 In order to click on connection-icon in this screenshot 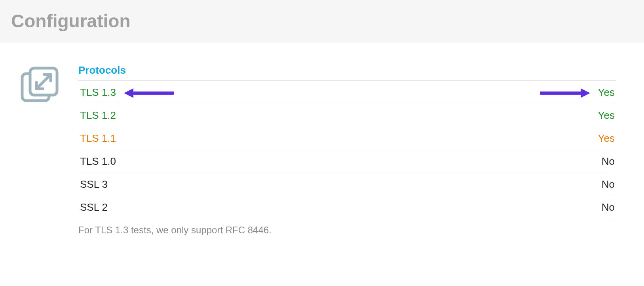, I will do `click(40, 104)`.